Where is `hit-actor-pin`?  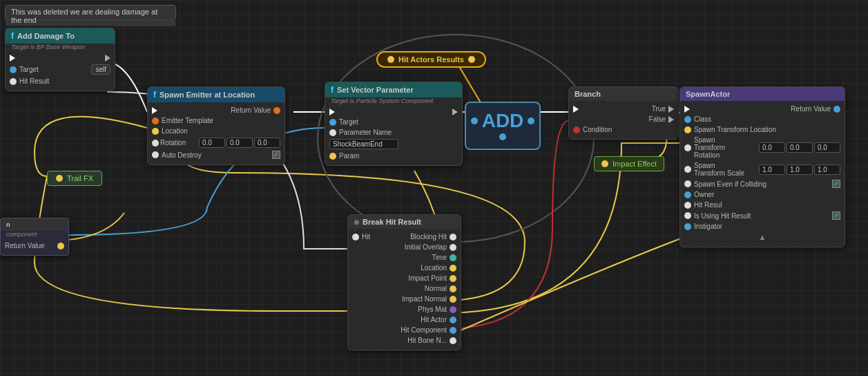
hit-actor-pin is located at coordinates (453, 320).